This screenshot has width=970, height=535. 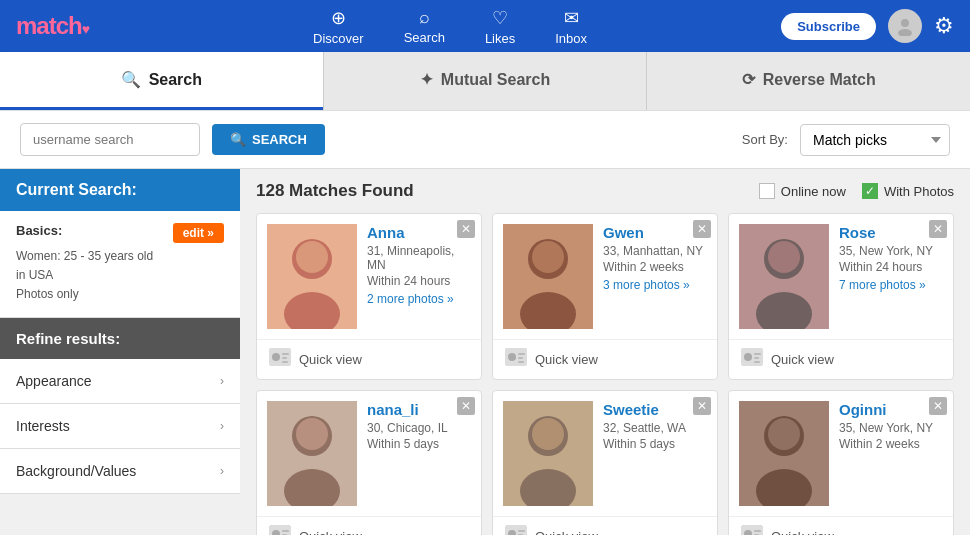 I want to click on profile-photo-gwen, so click(x=548, y=276).